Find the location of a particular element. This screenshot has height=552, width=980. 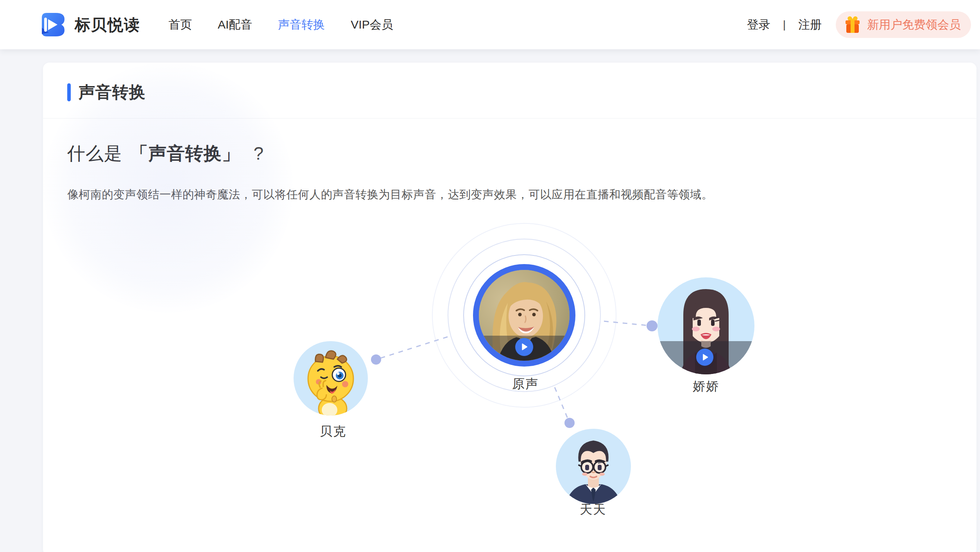

voice-label-original: 原声 is located at coordinates (525, 384).